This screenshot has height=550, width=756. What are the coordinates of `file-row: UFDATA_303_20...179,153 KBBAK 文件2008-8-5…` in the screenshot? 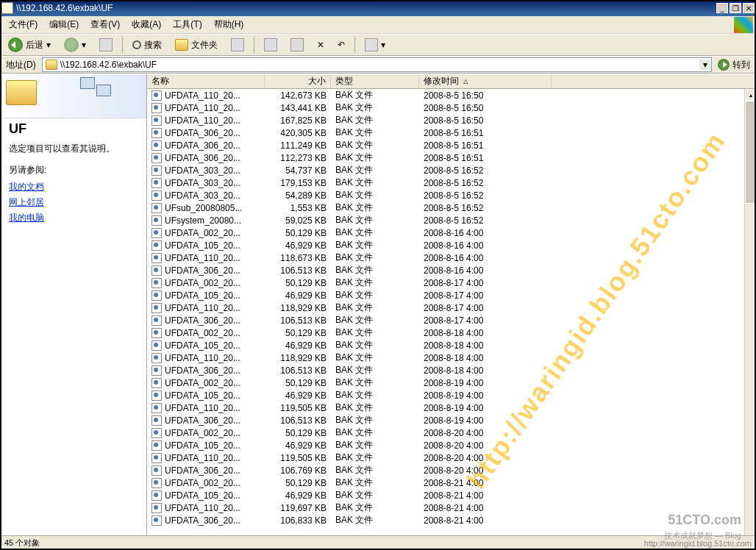 It's located at (452, 182).